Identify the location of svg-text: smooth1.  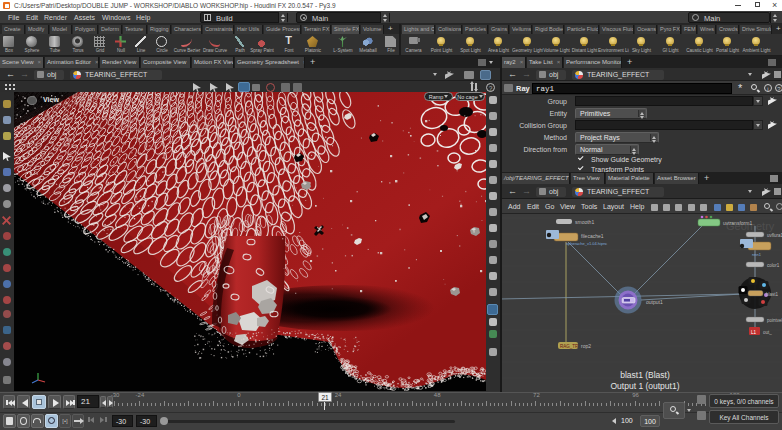
(584, 222).